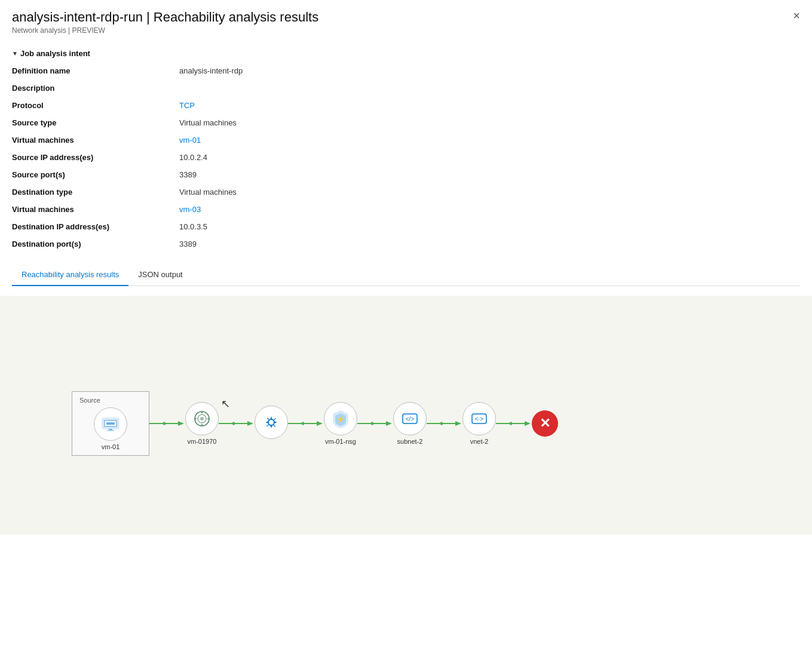 The width and height of the screenshot is (812, 669). Describe the element at coordinates (410, 419) in the screenshot. I see `subnet-icon: </>` at that location.